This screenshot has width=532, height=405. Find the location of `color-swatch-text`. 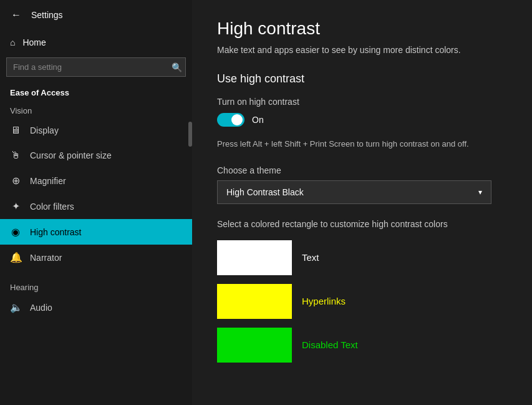

color-swatch-text is located at coordinates (254, 258).